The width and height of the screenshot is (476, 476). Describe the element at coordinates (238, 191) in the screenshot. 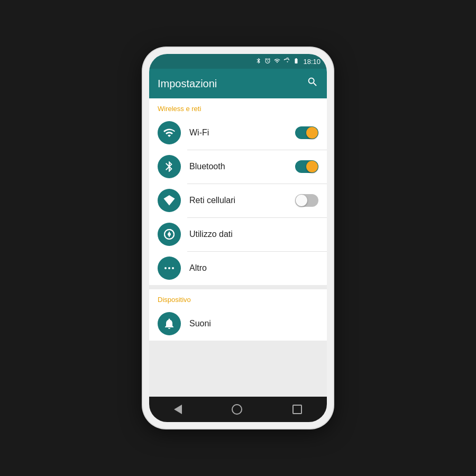

I see `section-wireless: Wireless e reti Wi-Fi Blueto` at that location.